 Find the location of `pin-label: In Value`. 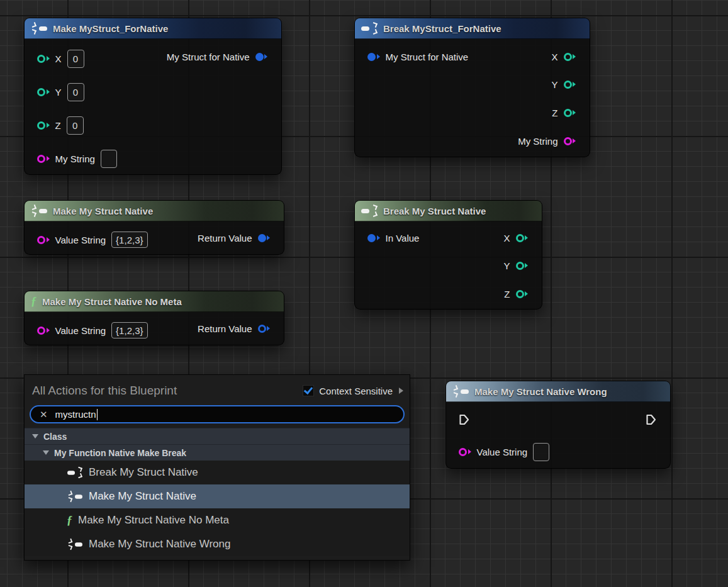

pin-label: In Value is located at coordinates (403, 238).